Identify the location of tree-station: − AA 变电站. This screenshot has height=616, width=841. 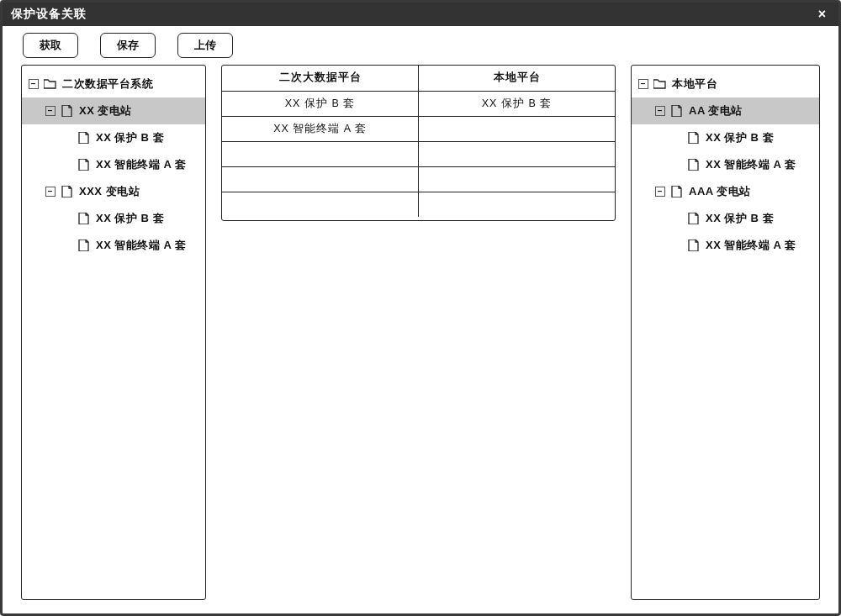
(725, 111).